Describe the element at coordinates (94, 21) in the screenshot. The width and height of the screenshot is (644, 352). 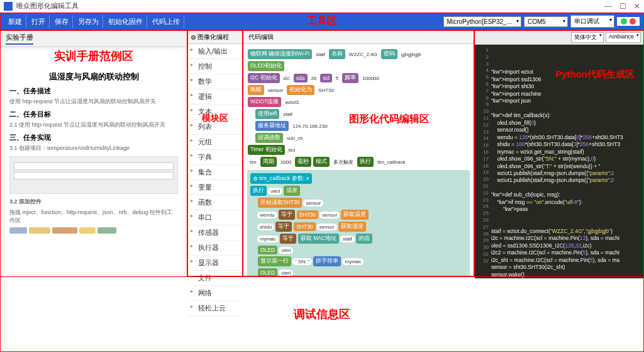
I see `toolbar-left: 新建 打开 保存 另存为 初始化固件 代码上传` at that location.